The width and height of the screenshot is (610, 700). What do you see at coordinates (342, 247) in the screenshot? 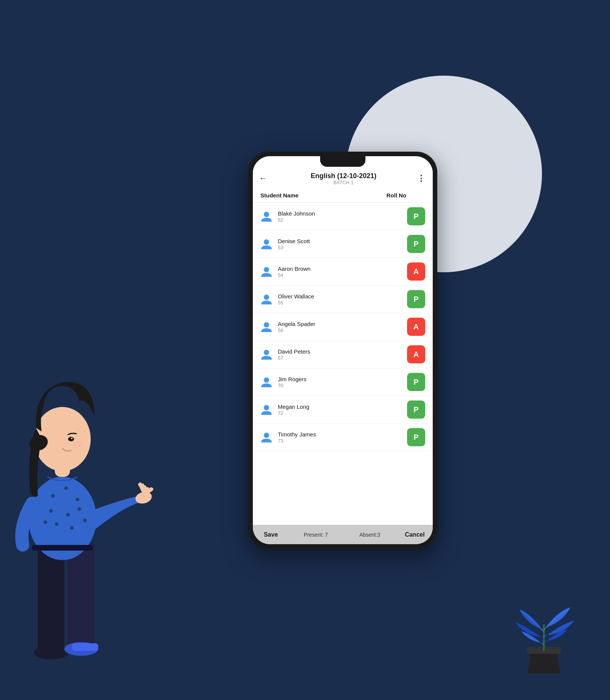
I see `student-roll: 53` at bounding box center [342, 247].